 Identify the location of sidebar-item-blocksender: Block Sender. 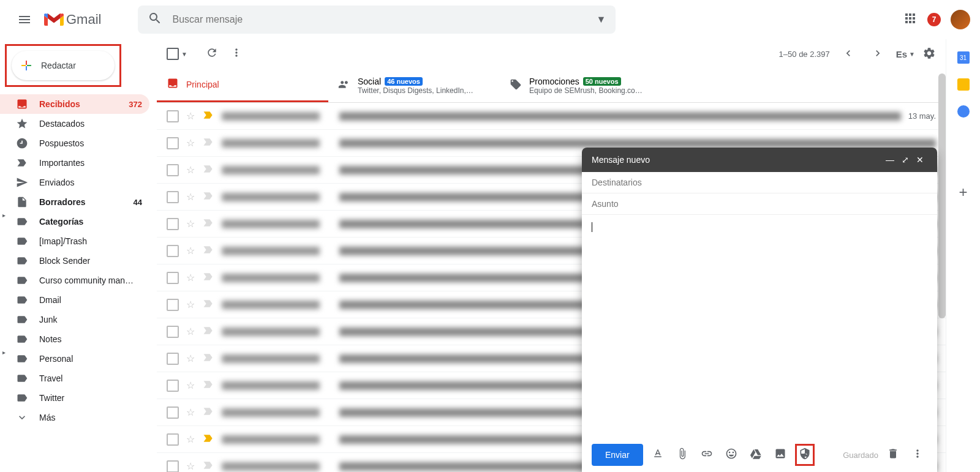
(75, 261).